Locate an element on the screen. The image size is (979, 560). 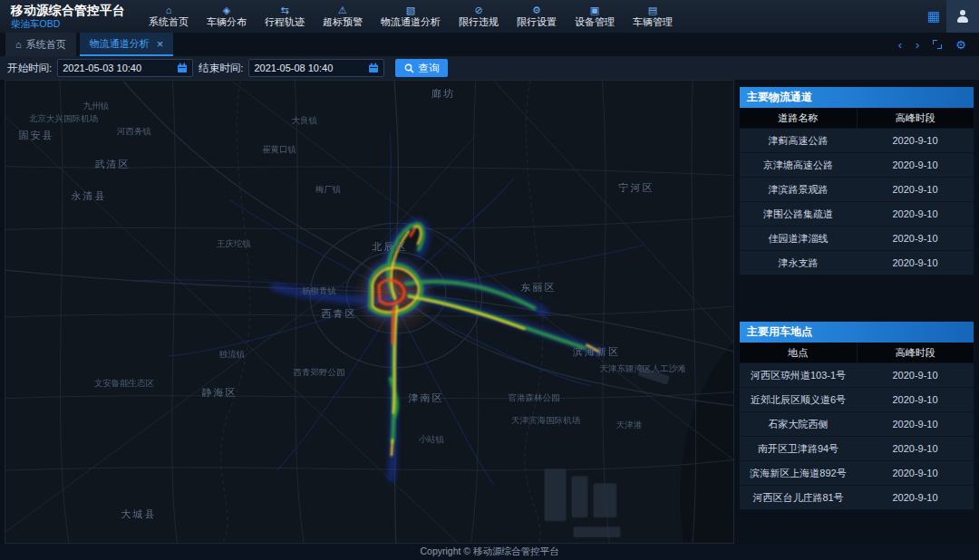
table-row: 滨海新区上海道892号 2020-9-10 is located at coordinates (857, 473).